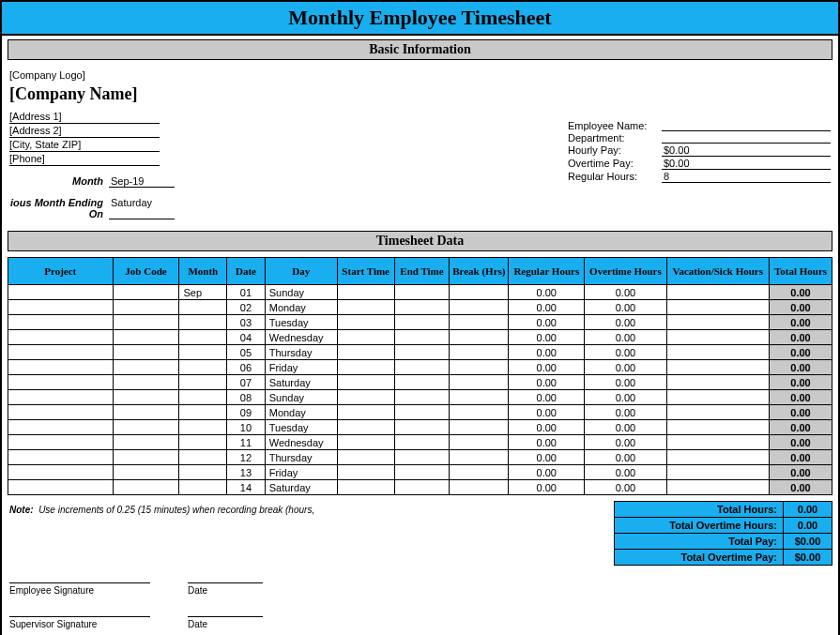 The width and height of the screenshot is (840, 635). What do you see at coordinates (142, 208) in the screenshot?
I see `month-ending-value: Saturday` at bounding box center [142, 208].